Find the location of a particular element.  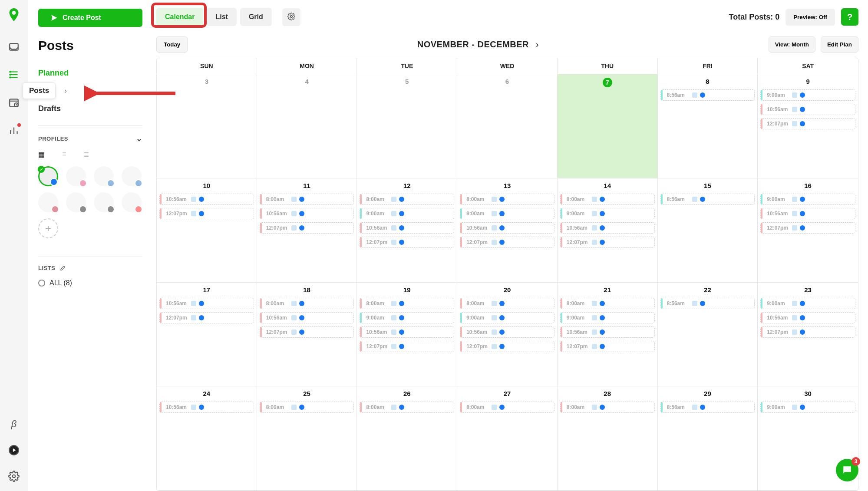

tab-list: List is located at coordinates (221, 17).